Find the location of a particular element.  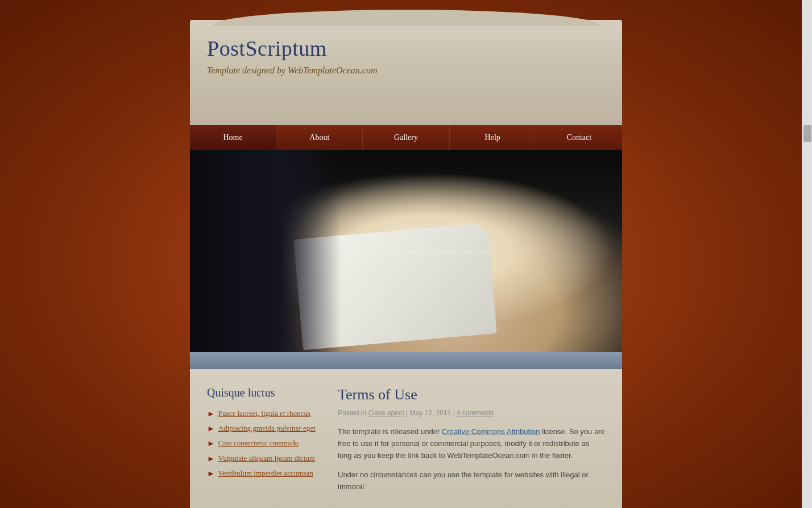

post-meta-label: Posted in is located at coordinates (352, 413).